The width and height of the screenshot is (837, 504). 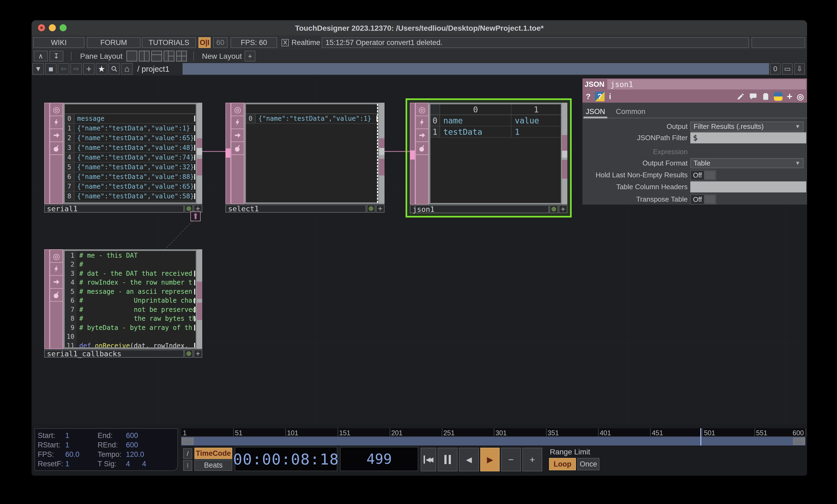 What do you see at coordinates (196, 216) in the screenshot?
I see `docked-dat-indicator: ⬆` at bounding box center [196, 216].